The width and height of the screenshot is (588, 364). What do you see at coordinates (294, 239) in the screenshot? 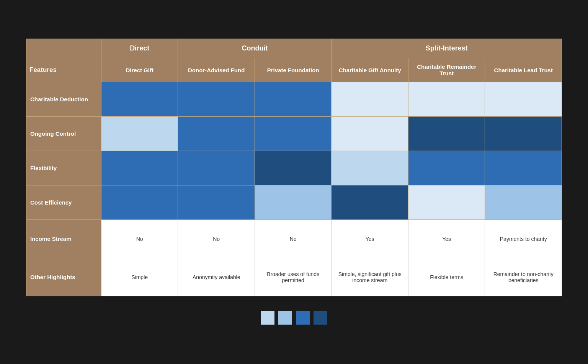
I see `table-row: Income StreamNoNoNoYesYesPayments to cha…` at bounding box center [294, 239].